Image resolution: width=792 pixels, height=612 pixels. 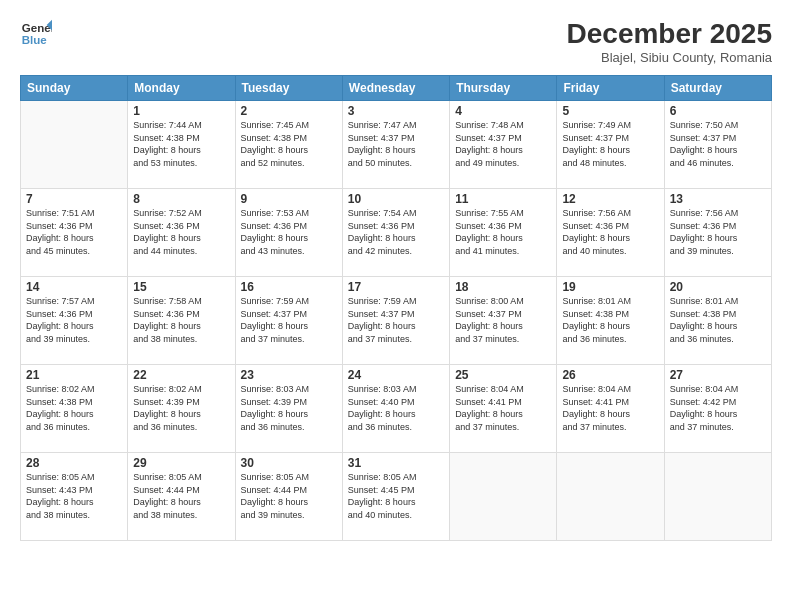 I want to click on day-number: 12, so click(x=610, y=199).